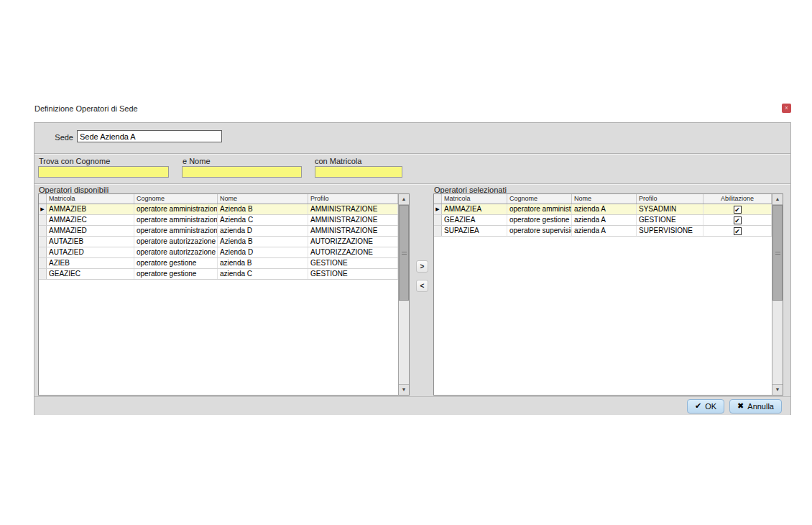  I want to click on row-indicator: ▶, so click(438, 209).